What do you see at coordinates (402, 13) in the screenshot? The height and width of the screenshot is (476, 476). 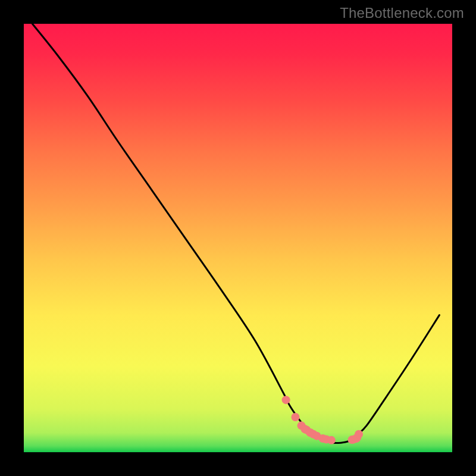 I see `watermark-text: TheBottleneck.com` at bounding box center [402, 13].